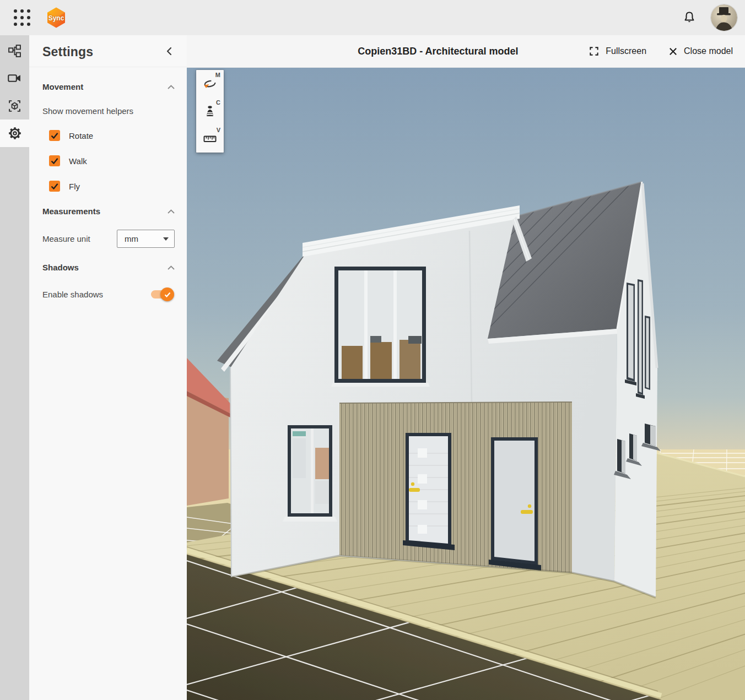 This screenshot has width=745, height=700. What do you see at coordinates (724, 18) in the screenshot?
I see `avatar-image` at bounding box center [724, 18].